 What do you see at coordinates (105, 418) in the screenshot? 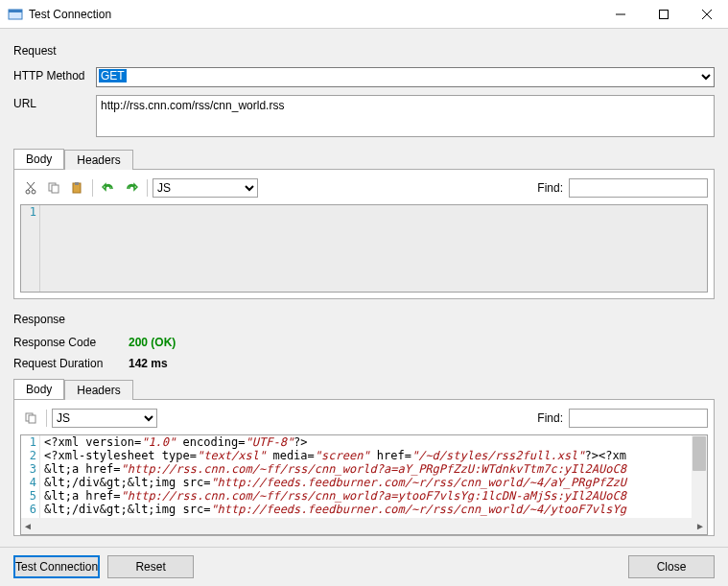
I see `response-language-select: JS` at bounding box center [105, 418].